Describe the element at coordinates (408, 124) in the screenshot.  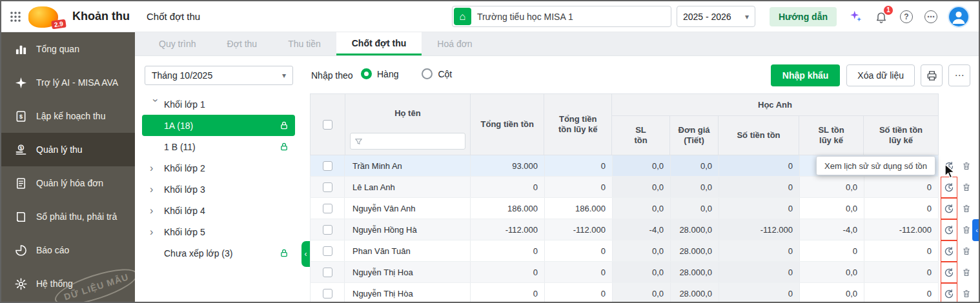
I see `col-name: Họ tên` at that location.